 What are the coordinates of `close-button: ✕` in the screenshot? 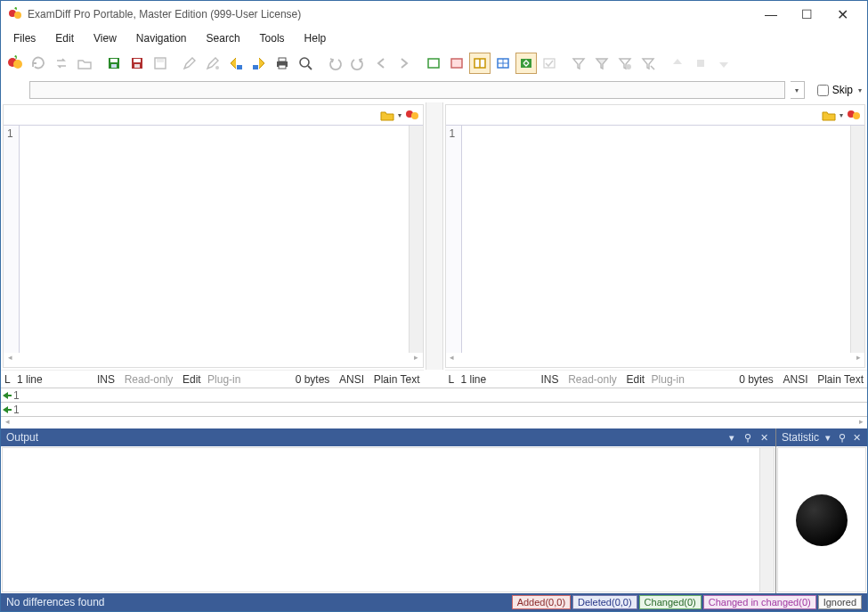 It's located at (842, 14).